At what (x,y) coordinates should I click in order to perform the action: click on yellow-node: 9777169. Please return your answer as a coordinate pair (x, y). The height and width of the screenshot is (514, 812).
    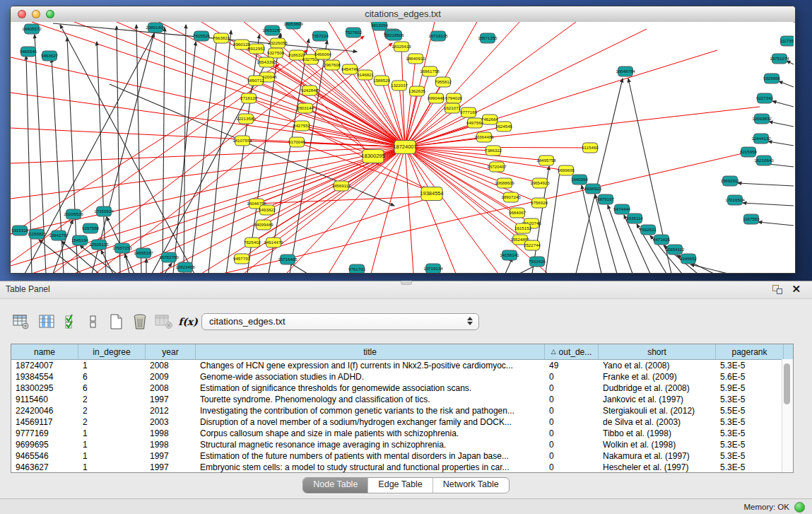
    Looking at the image, I should click on (469, 112).